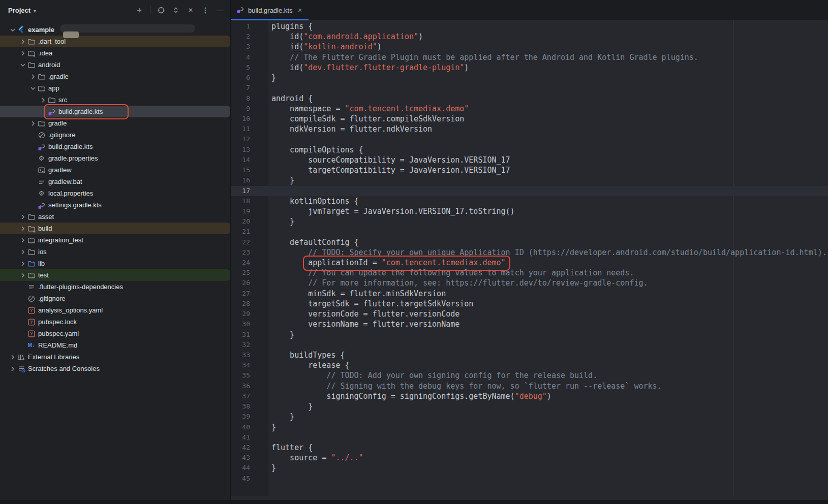  I want to click on code-line-3: 3 id("kotlin-android"), so click(530, 47).